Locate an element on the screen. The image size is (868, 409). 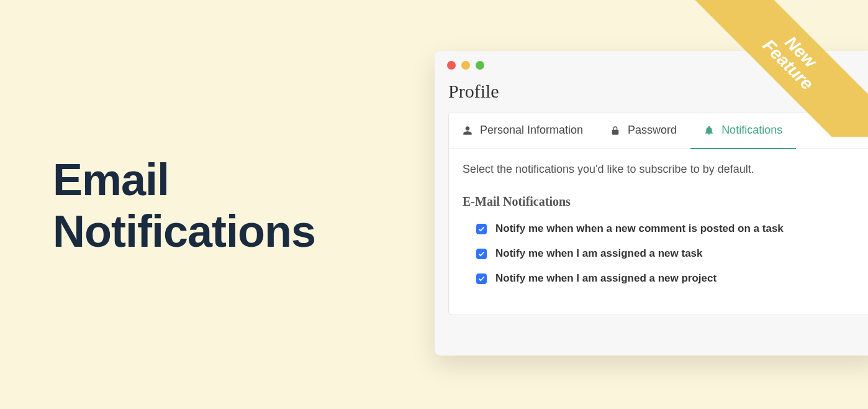
tabs: Personal Information Password Notificati… is located at coordinates (658, 131).